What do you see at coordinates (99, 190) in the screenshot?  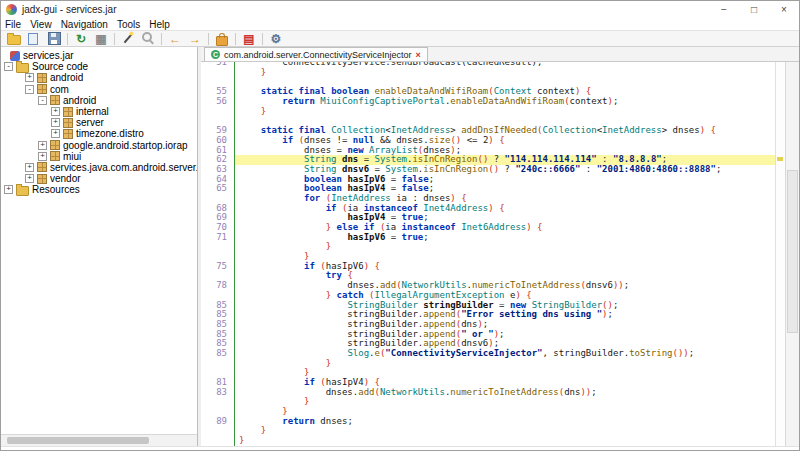 I see `tree-item-resources: +Resources` at bounding box center [99, 190].